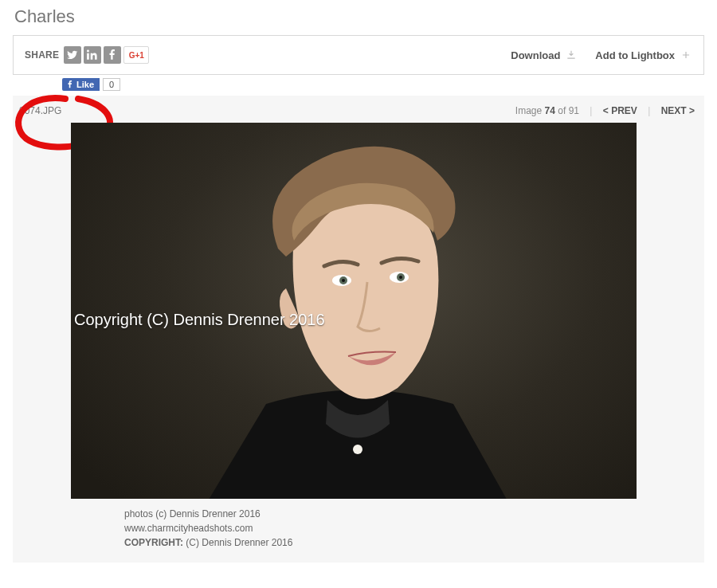 The height and width of the screenshot is (588, 717). I want to click on total-count: 91, so click(574, 111).